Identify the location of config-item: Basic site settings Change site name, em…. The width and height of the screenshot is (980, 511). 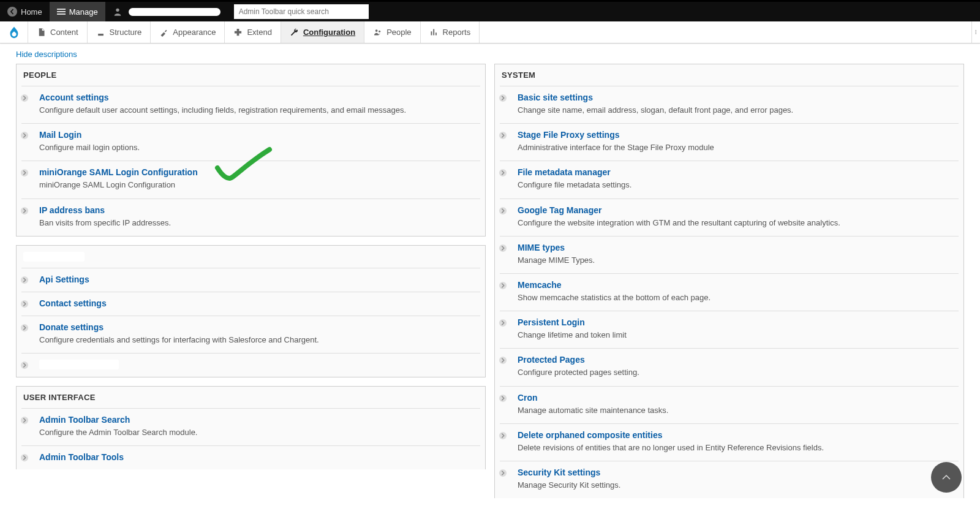
(729, 104).